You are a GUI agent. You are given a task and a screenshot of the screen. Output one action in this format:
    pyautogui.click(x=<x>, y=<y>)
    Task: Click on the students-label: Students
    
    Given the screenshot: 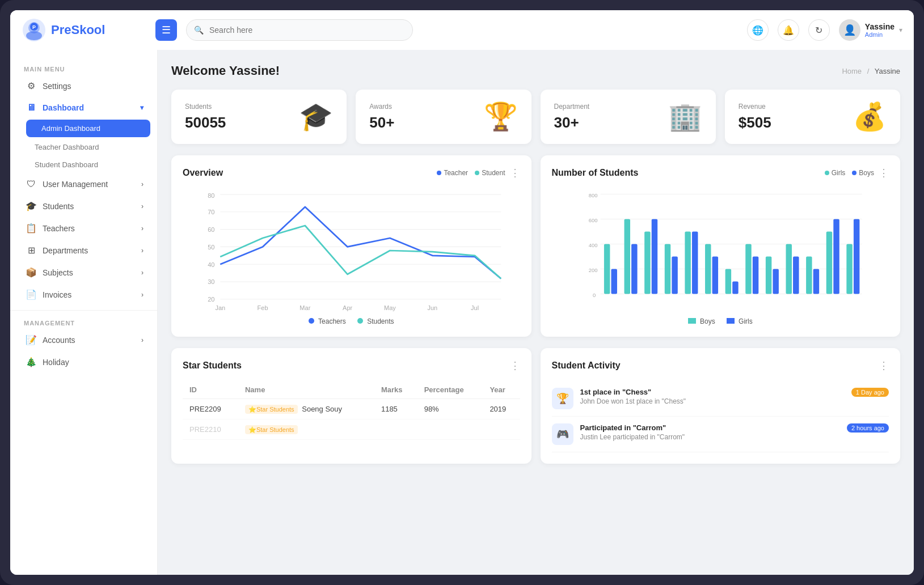 What is the action you would take?
    pyautogui.click(x=58, y=206)
    